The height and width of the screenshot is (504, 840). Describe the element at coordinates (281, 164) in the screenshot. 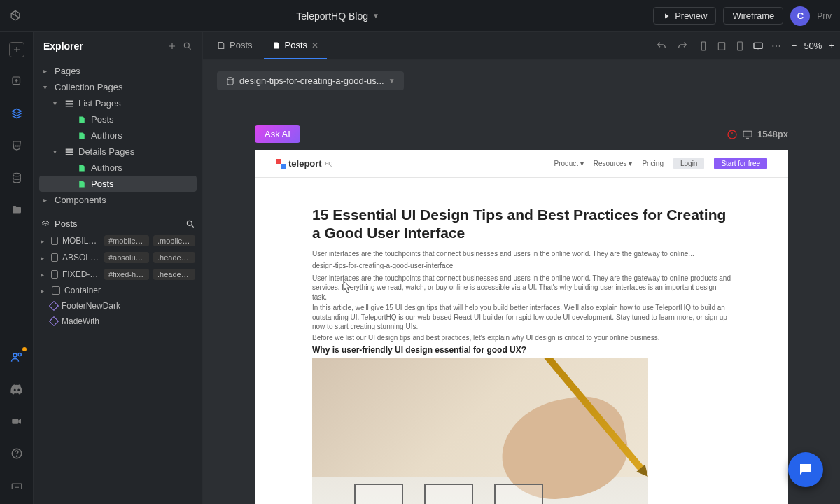

I see `logo-cubes-icon` at that location.